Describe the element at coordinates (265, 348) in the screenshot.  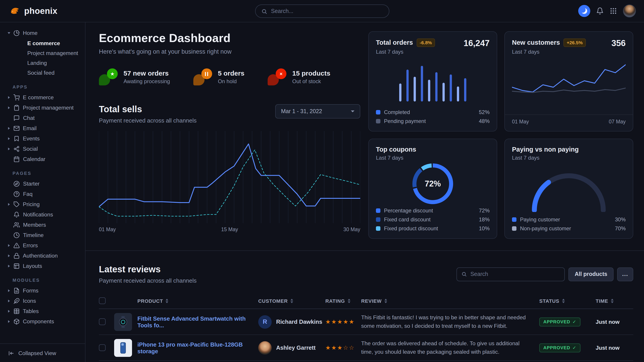
I see `customer-avatar` at that location.